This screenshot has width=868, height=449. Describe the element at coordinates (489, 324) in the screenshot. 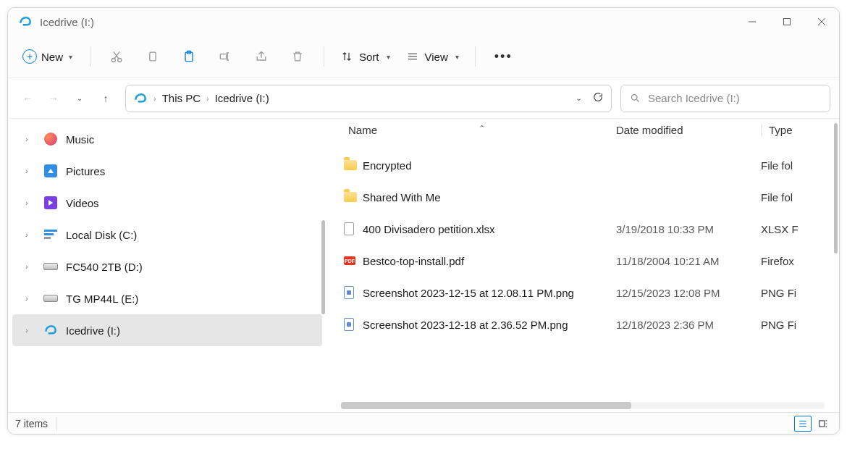

I see `file-name: Screenshot 2023-12-18 at 2.36.52 PM.png` at that location.